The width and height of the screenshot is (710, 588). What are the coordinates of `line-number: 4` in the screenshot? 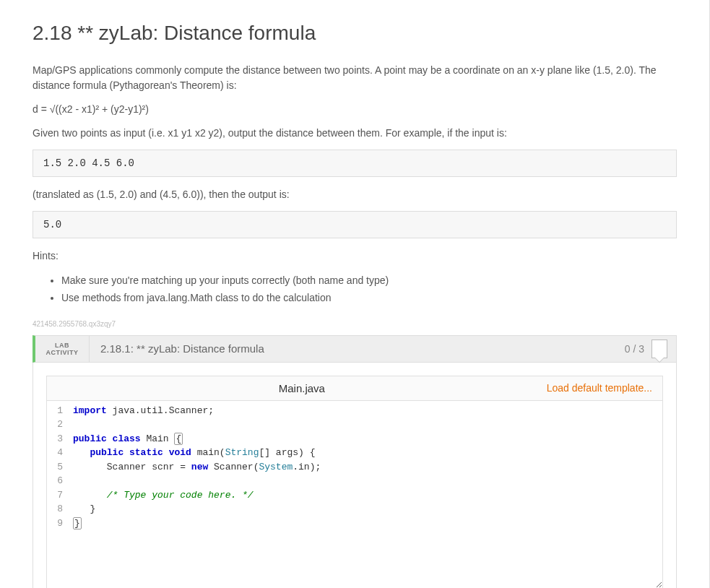 It's located at (55, 453).